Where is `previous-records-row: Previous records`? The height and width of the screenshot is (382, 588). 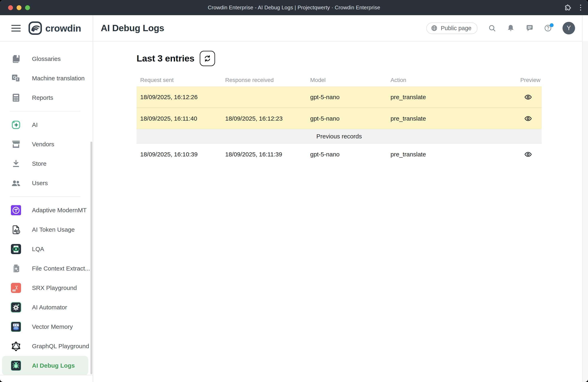
previous-records-row: Previous records is located at coordinates (339, 136).